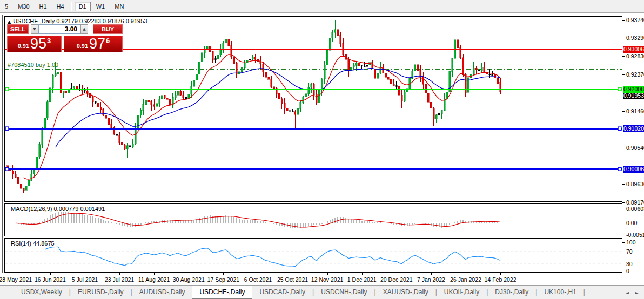 The image size is (644, 299). Describe the element at coordinates (633, 144) in the screenshot. I see `price-scale: 0.937400.932900.928300.923700.914600.905…` at that location.